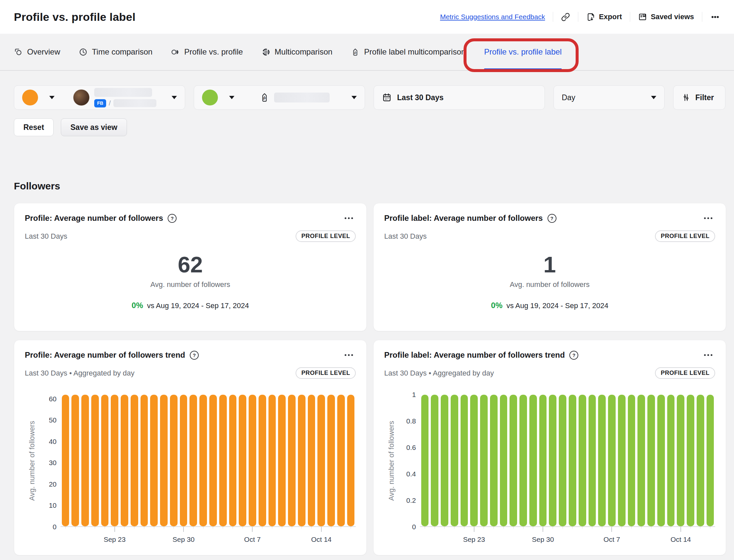  Describe the element at coordinates (279, 97) in the screenshot. I see `profile-label-selector: P` at that location.